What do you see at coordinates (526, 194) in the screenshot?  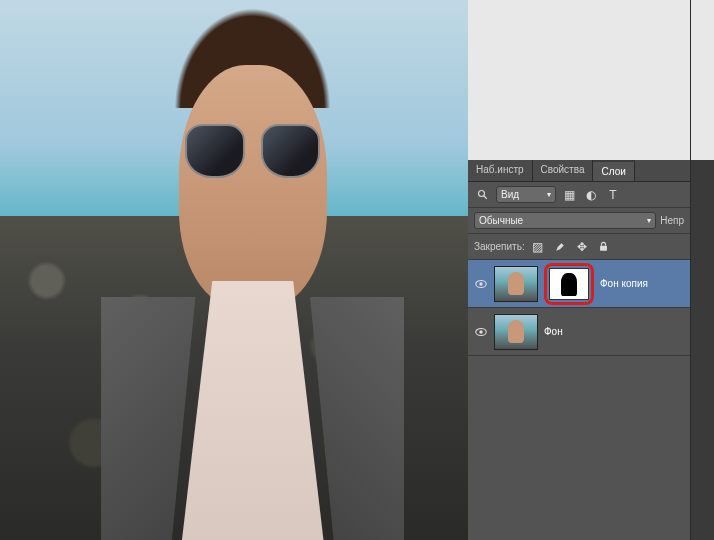 I see `filter-kind-dropdown: Вид ▾` at bounding box center [526, 194].